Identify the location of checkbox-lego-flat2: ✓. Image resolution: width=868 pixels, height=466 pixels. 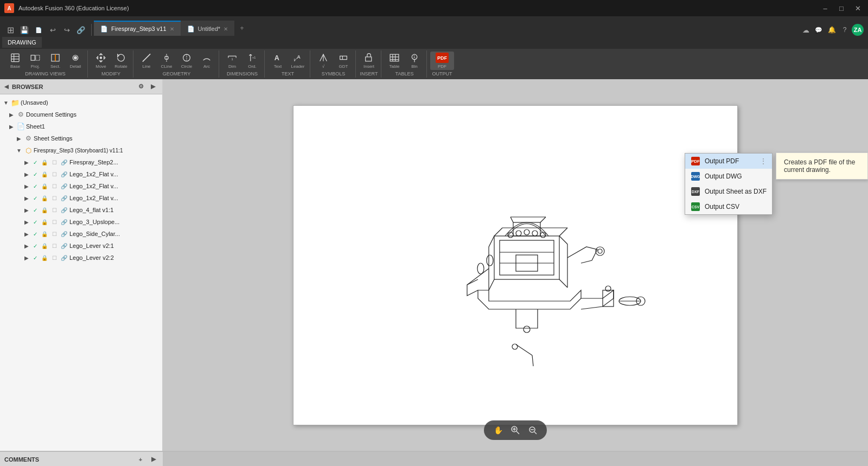
(35, 187).